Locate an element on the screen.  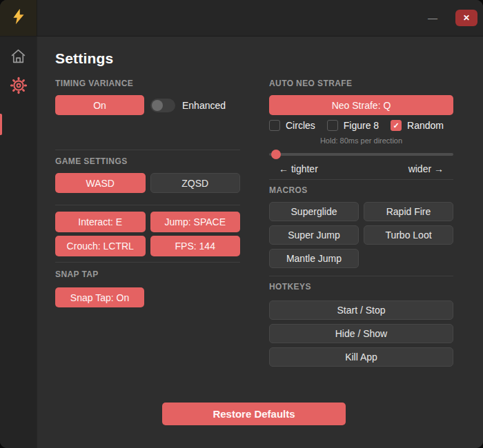
hotkeys-label: HOTKEYS is located at coordinates (362, 287).